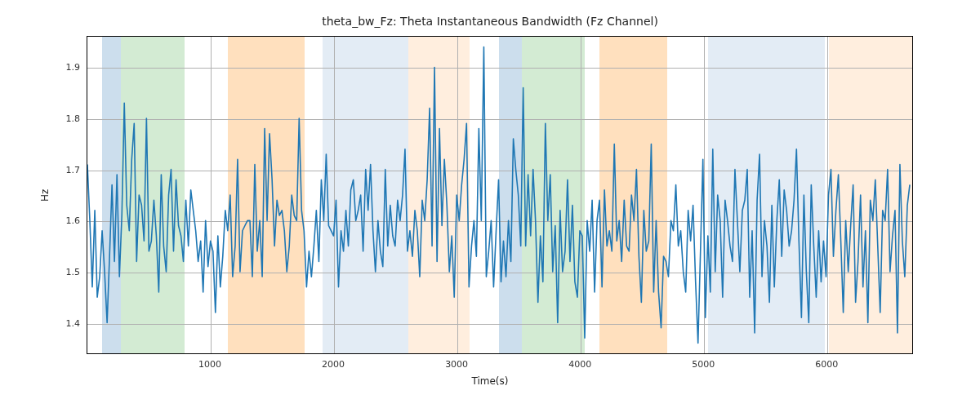 This screenshot has width=980, height=408. What do you see at coordinates (703, 364) in the screenshot?
I see `x-tick-label: 5000` at bounding box center [703, 364].